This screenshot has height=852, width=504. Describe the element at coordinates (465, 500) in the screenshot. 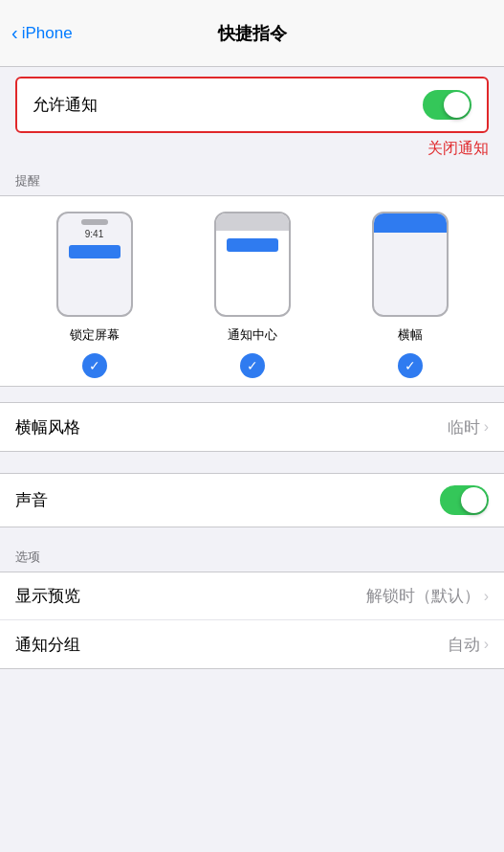

I see `sound-toggle` at that location.